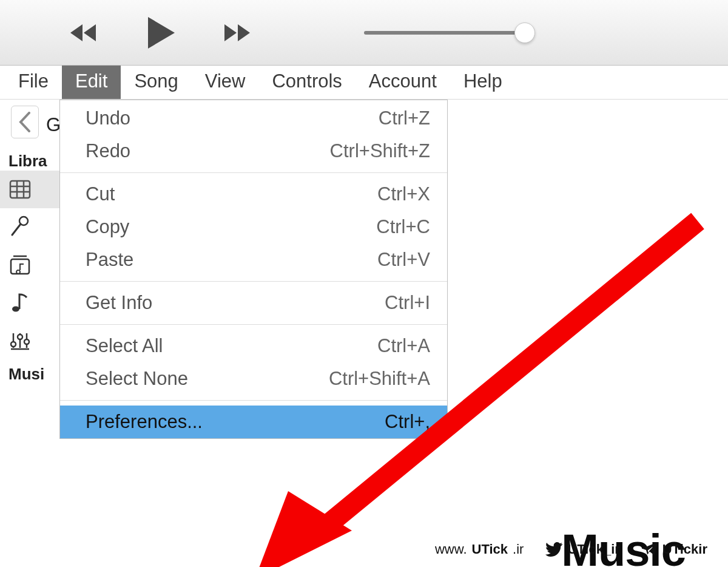  What do you see at coordinates (20, 302) in the screenshot?
I see `note-icon` at bounding box center [20, 302].